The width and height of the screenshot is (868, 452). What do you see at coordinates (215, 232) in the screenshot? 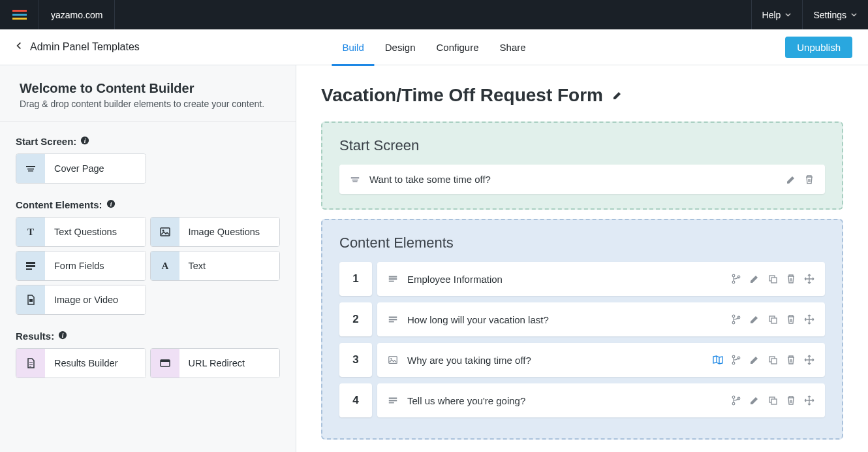
I see `tile-image-questions: Image Questions` at bounding box center [215, 232].